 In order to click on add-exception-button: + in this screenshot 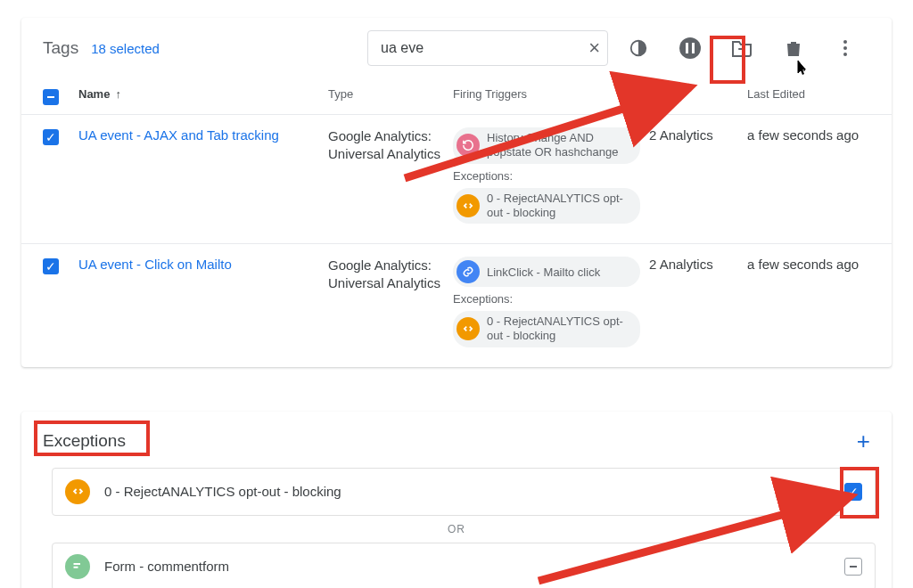, I will do `click(863, 442)`.